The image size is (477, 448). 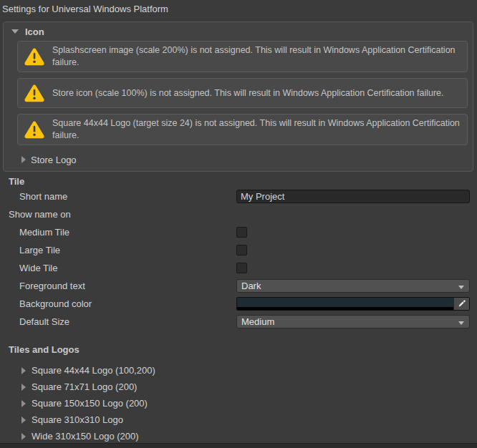 What do you see at coordinates (242, 130) in the screenshot?
I see `warning-square44-logo: Square 44x44 Logo (target size 24) is no…` at bounding box center [242, 130].